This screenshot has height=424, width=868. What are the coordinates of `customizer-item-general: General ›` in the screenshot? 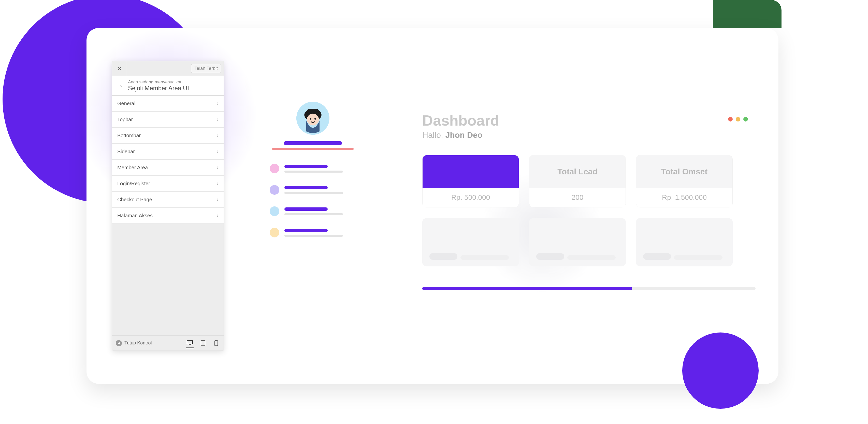 It's located at (168, 104).